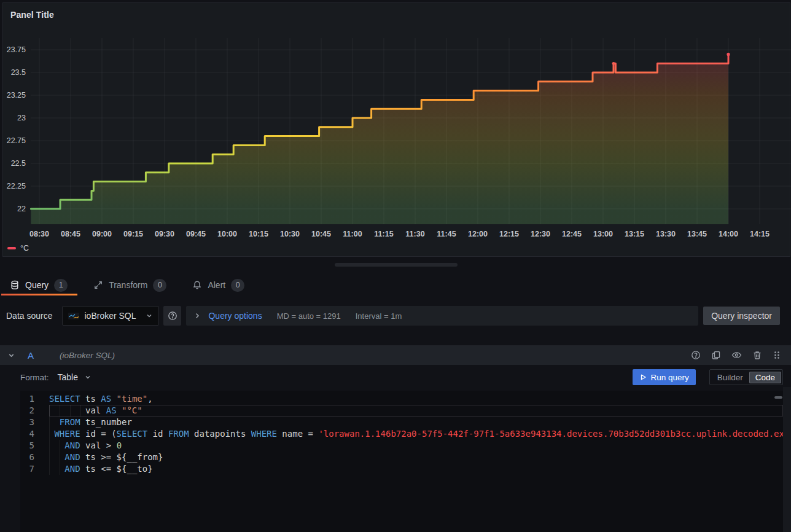  Describe the element at coordinates (736, 355) in the screenshot. I see `query-actions` at that location.